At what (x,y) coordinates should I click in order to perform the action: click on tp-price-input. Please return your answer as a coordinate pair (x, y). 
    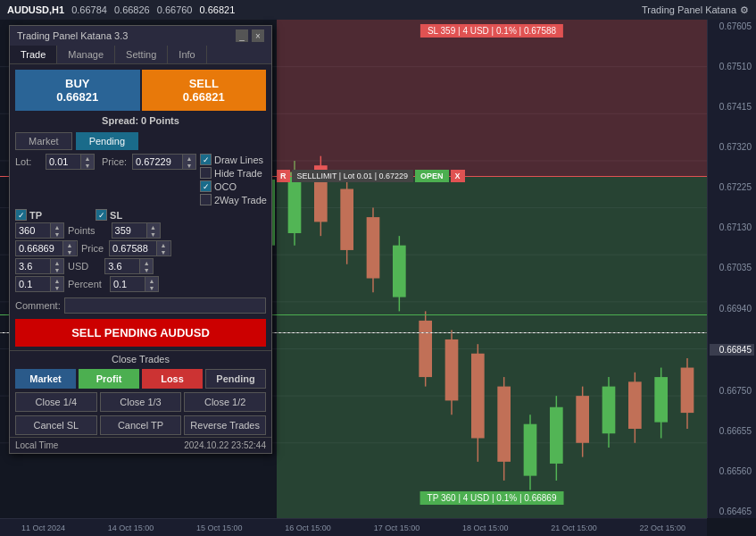
    Looking at the image, I should click on (39, 248).